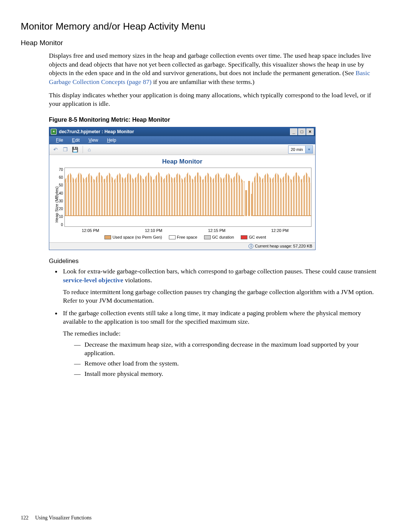 This screenshot has height=532, width=400. Describe the element at coordinates (112, 140) in the screenshot. I see `menu-help: Help` at that location.